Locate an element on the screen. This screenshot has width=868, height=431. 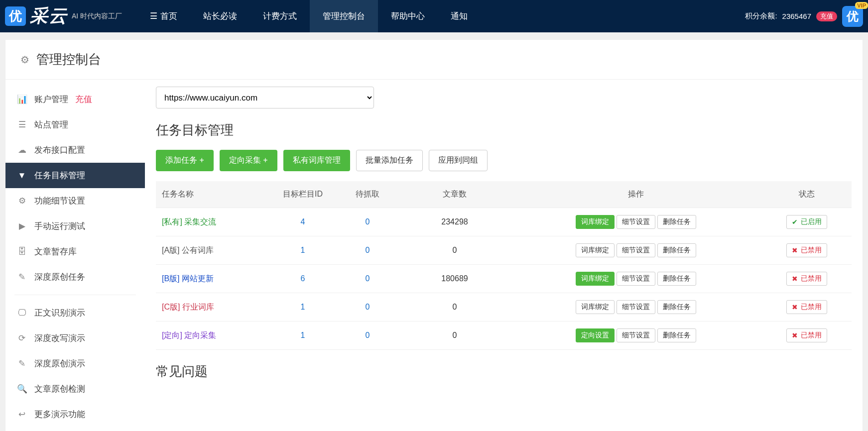
points-value: 2365467 is located at coordinates (797, 16).